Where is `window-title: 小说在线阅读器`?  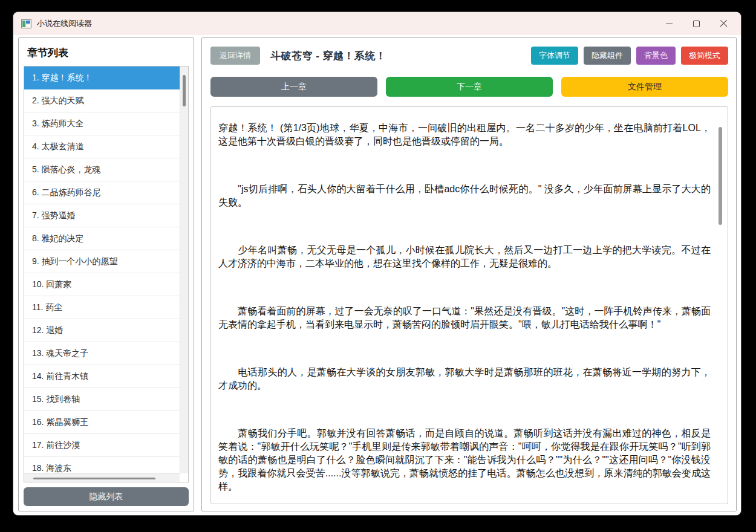
window-title: 小说在线阅读器 is located at coordinates (64, 24).